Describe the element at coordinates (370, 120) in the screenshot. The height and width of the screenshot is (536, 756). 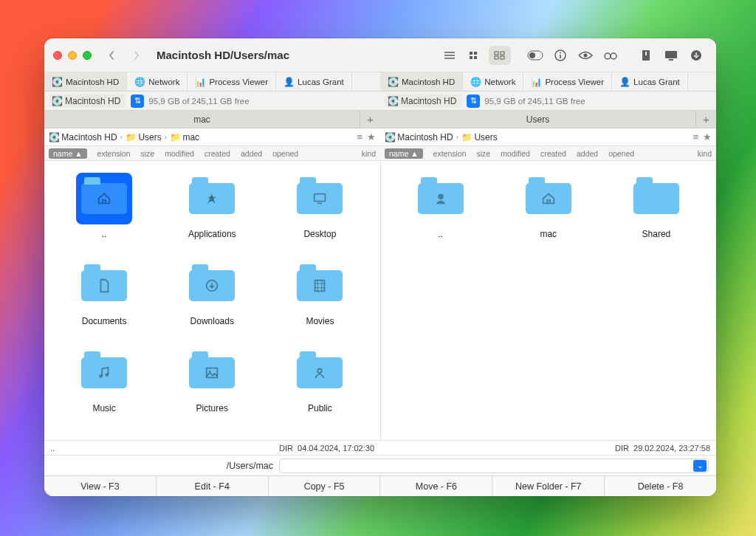
I see `add-tab-left: +` at that location.